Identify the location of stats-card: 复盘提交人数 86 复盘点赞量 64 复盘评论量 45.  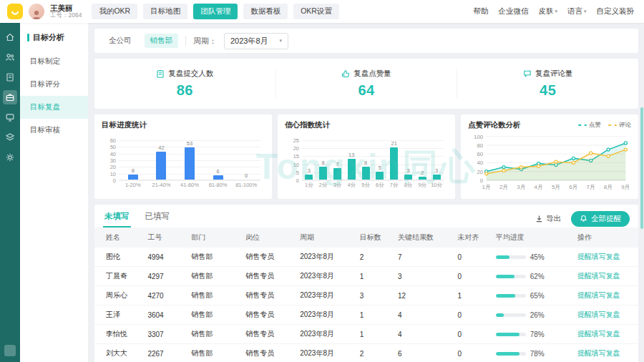
(366, 84).